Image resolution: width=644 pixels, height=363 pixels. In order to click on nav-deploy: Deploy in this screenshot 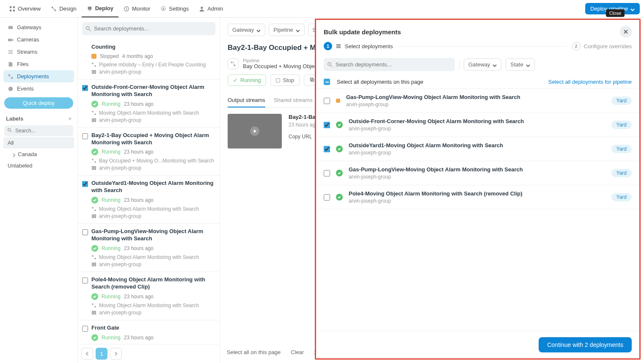, I will do `click(100, 8)`.